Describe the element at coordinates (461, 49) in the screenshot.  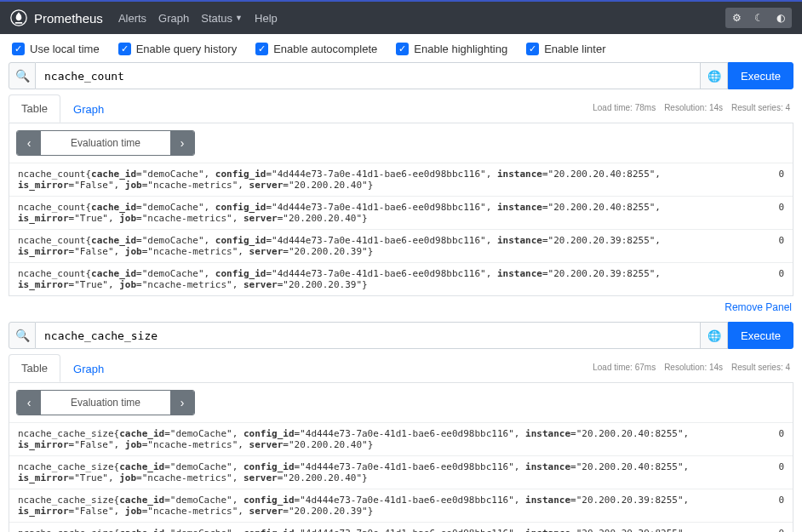
I see `opt-highlighting-label: Enable highlighting` at that location.